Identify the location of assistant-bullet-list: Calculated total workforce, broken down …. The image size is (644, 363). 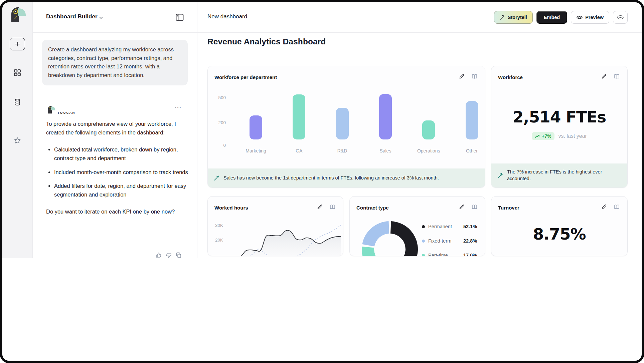
(121, 172).